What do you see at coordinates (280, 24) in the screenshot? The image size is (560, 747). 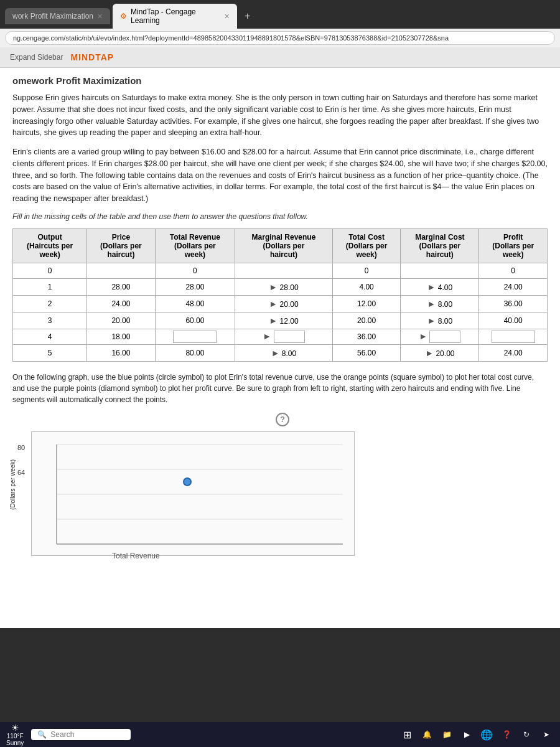 I see `browser-chrome: work Profit Maximization ✕ ⚙ MindTap - C…` at bounding box center [280, 24].